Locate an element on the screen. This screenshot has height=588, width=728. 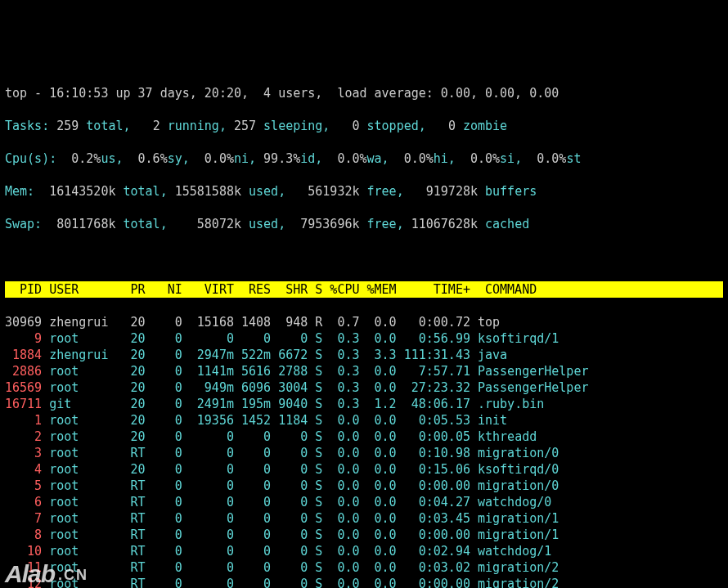
table-row: 4 root 20 0 0 0 0 S 0.0 0.0 0:15.06 ksof… is located at coordinates (364, 469).